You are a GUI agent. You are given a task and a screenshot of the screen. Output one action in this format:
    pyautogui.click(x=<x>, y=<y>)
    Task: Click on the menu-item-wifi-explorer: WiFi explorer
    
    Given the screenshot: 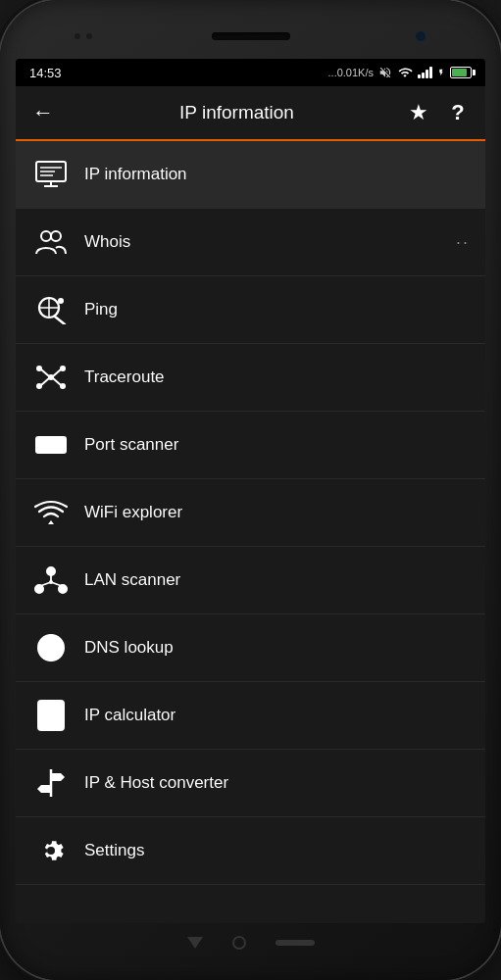 What is the action you would take?
    pyautogui.click(x=251, y=514)
    